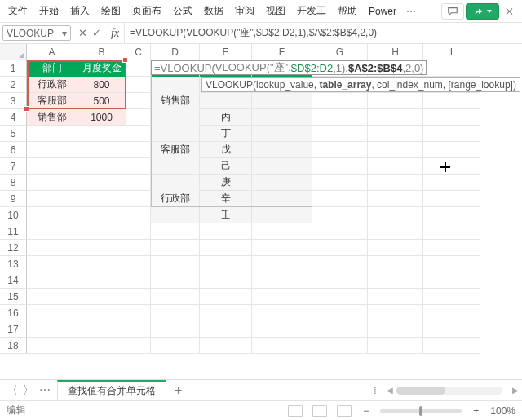 This screenshot has height=420, width=522. Describe the element at coordinates (396, 329) in the screenshot. I see `cell-H17` at that location.